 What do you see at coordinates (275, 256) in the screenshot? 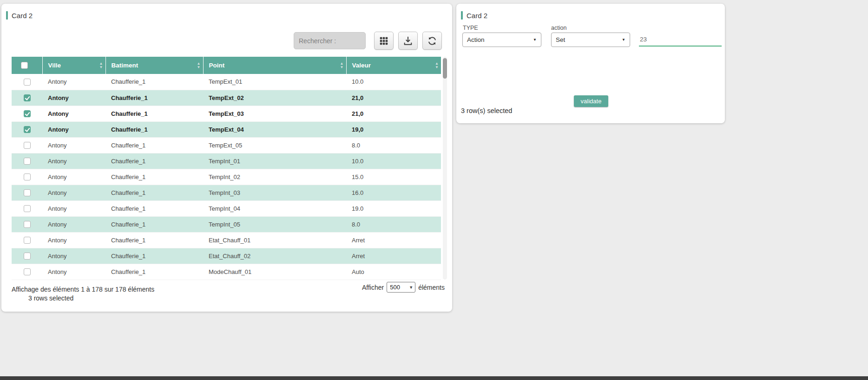
I see `cell-point: Etat_Chauff_02` at bounding box center [275, 256].